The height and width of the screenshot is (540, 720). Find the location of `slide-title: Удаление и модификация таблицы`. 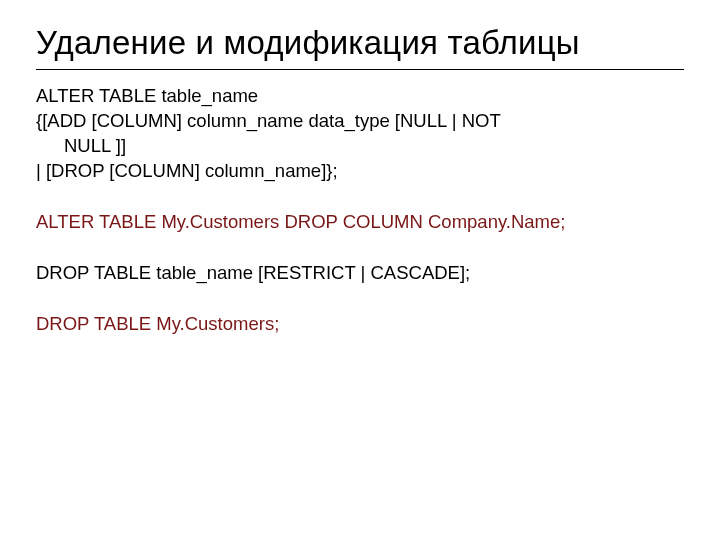

slide-title: Удаление и модификация таблицы is located at coordinates (360, 42).